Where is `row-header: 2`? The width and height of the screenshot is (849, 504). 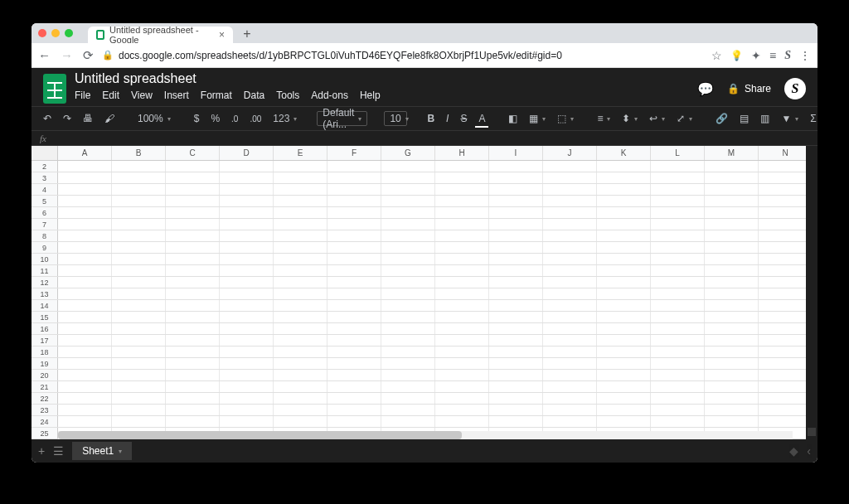
row-header: 2 is located at coordinates (45, 166).